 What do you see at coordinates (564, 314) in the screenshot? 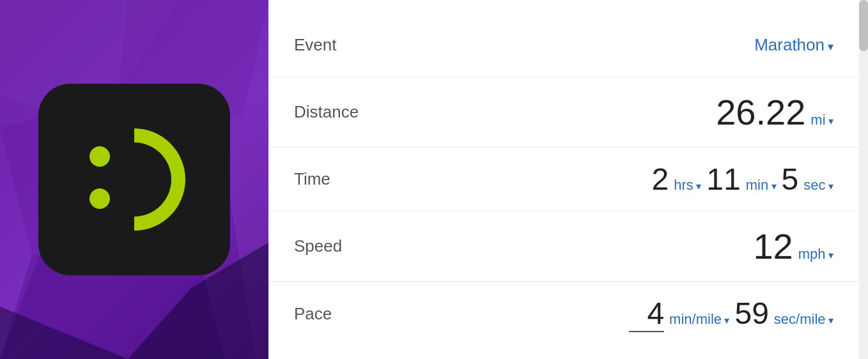
I see `pace-row: Pace min/mile 59 sec/mile` at bounding box center [564, 314].